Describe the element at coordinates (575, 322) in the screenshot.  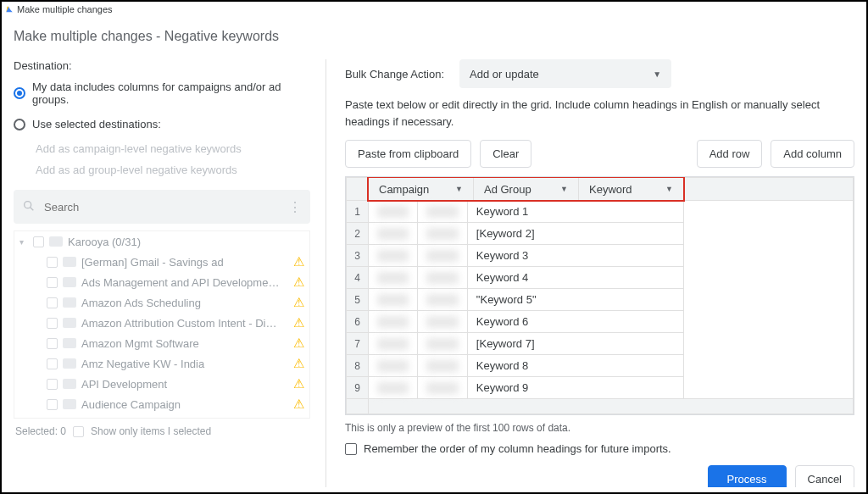
I see `keyword-cell: Keyword 6` at that location.